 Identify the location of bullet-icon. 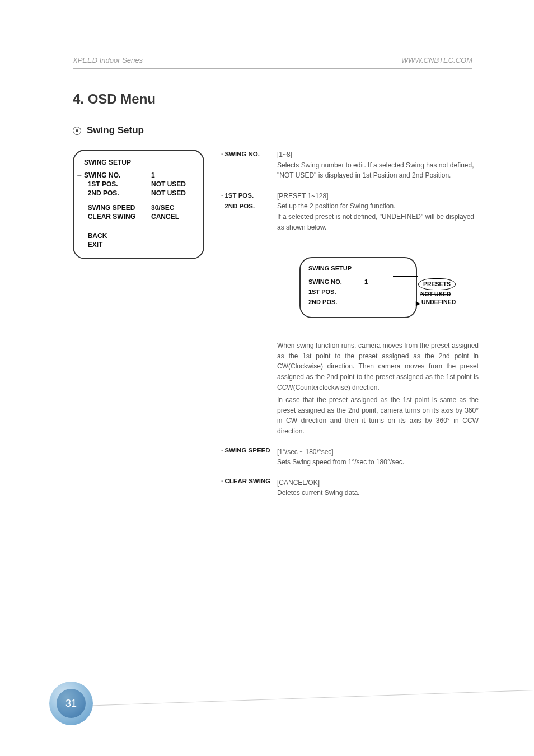
(77, 131).